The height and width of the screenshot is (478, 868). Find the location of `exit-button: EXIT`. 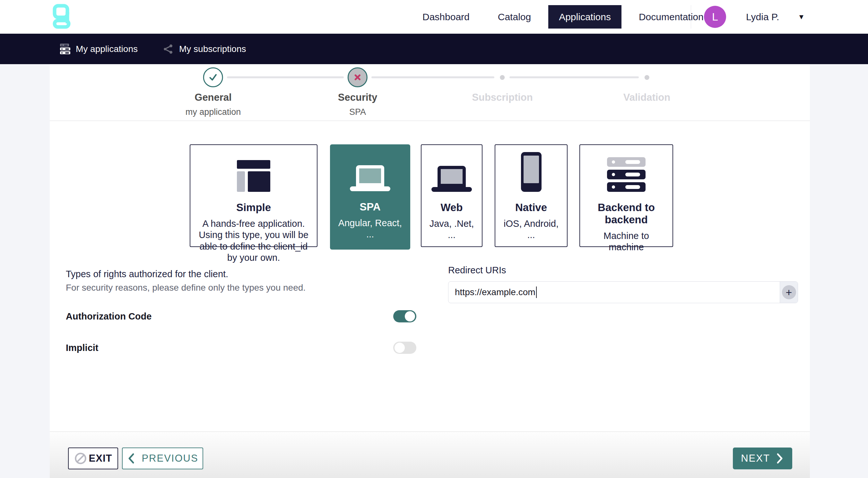

exit-button: EXIT is located at coordinates (93, 458).